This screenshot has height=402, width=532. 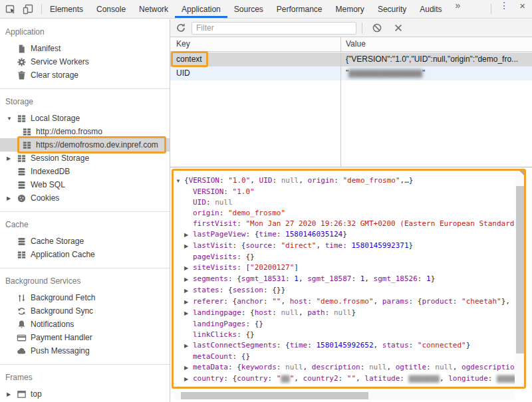 What do you see at coordinates (345, 192) in the screenshot?
I see `tree-line: VERSION: "1.0"` at bounding box center [345, 192].